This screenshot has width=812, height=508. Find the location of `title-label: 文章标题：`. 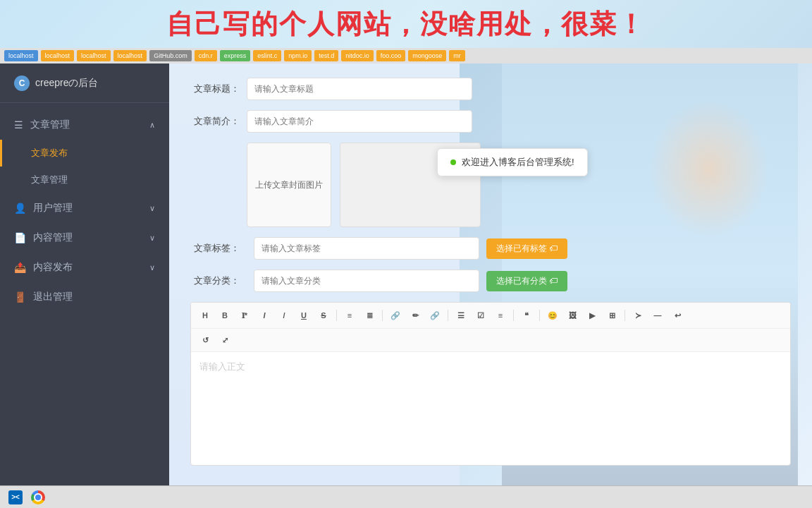

title-label: 文章标题： is located at coordinates (219, 89).